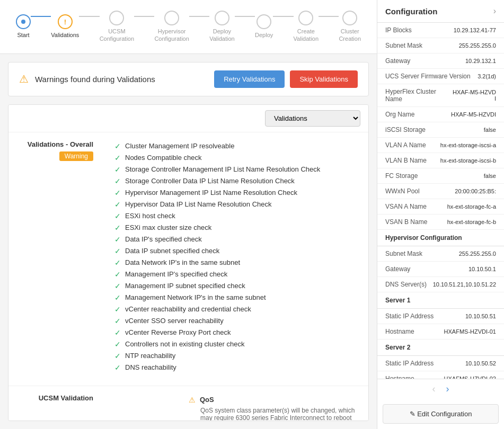  What do you see at coordinates (76, 156) in the screenshot?
I see `validations-overall-badge: Warning` at bounding box center [76, 156].